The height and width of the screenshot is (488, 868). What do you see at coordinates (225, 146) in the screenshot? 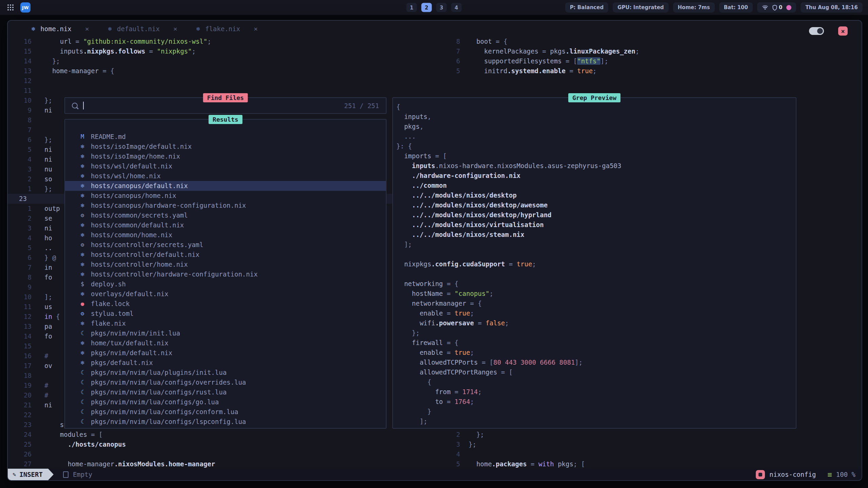
I see `result-item: ❄hosts/isoImage/default.nix` at bounding box center [225, 146].